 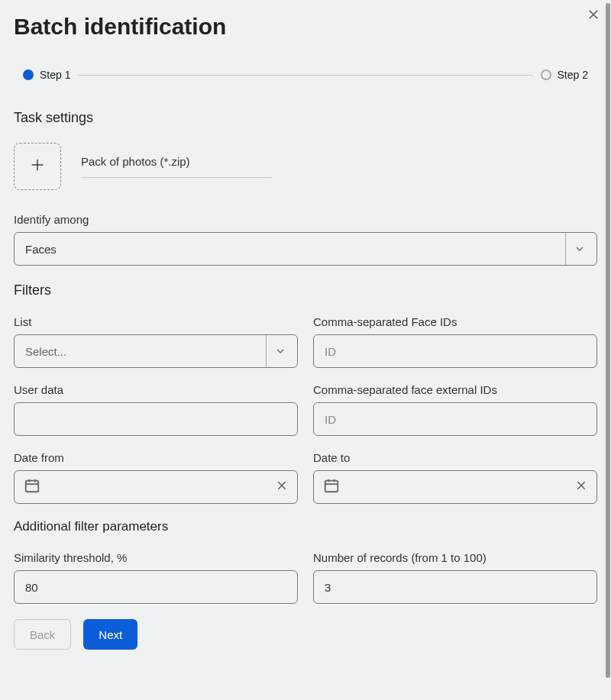 I want to click on user-data-label: User data, so click(x=156, y=389).